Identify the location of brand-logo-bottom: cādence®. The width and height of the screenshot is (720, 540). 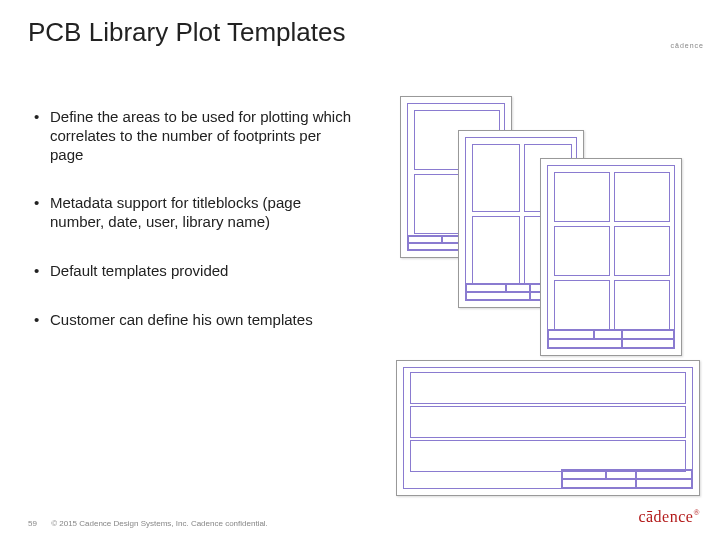
(669, 517).